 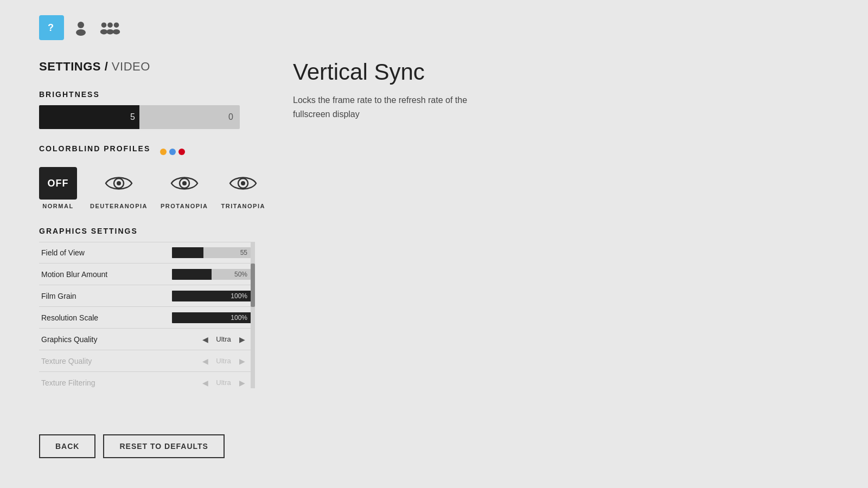 What do you see at coordinates (184, 206) in the screenshot?
I see `colorblind-protanopia-label: PROTANOPIA` at bounding box center [184, 206].